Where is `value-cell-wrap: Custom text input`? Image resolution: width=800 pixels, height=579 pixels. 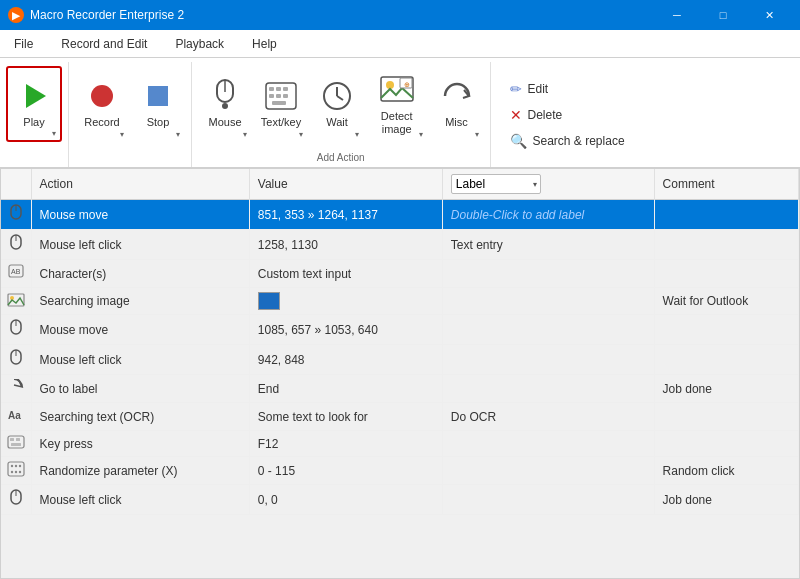 value-cell-wrap: Custom text input is located at coordinates (346, 274).